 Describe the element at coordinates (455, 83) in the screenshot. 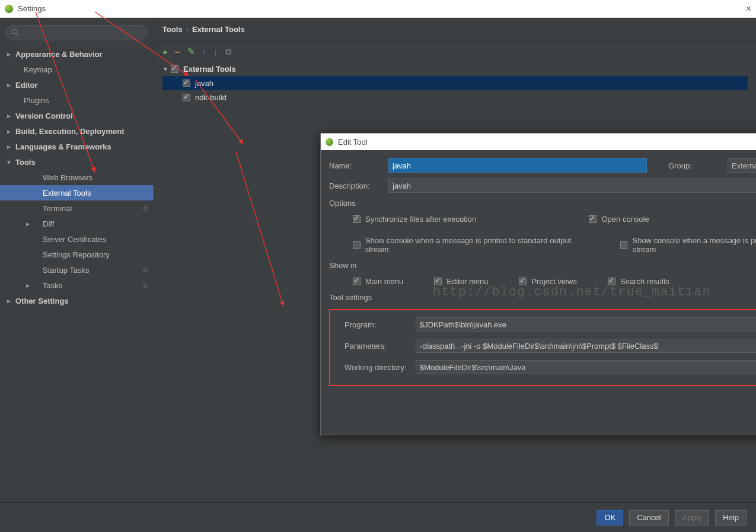

I see `ext-tool-item: javah` at that location.